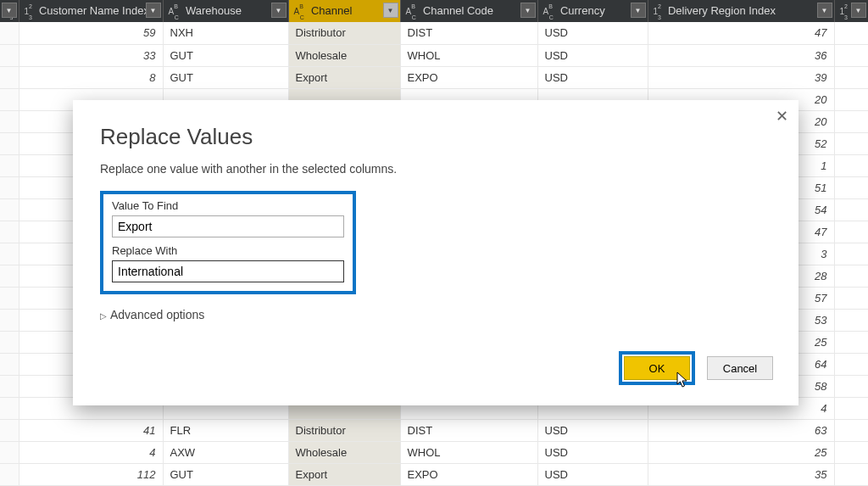 Image resolution: width=868 pixels, height=486 pixels. What do you see at coordinates (344, 11) in the screenshot?
I see `column-header-chan: ABCChannel▼` at bounding box center [344, 11].